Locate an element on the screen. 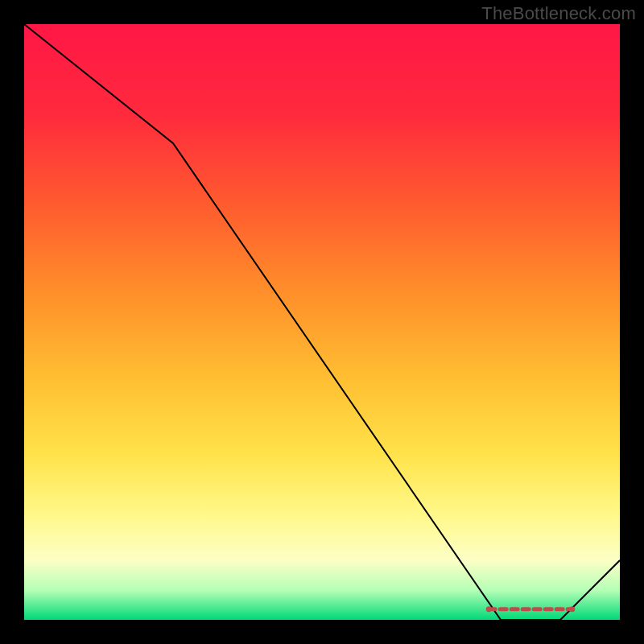 This screenshot has width=644, height=644. watermark-text: TheBottleneck.com is located at coordinates (559, 14).